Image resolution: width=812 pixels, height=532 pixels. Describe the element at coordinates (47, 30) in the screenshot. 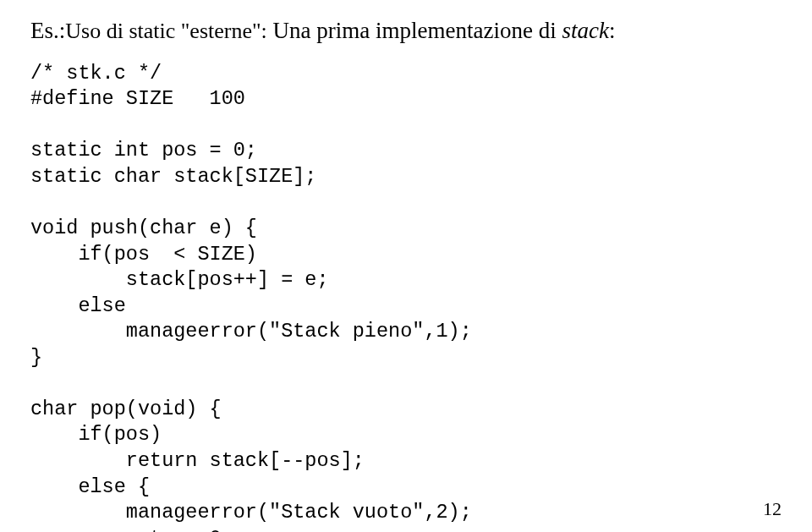

I see `heading-lead: Es.:` at that location.